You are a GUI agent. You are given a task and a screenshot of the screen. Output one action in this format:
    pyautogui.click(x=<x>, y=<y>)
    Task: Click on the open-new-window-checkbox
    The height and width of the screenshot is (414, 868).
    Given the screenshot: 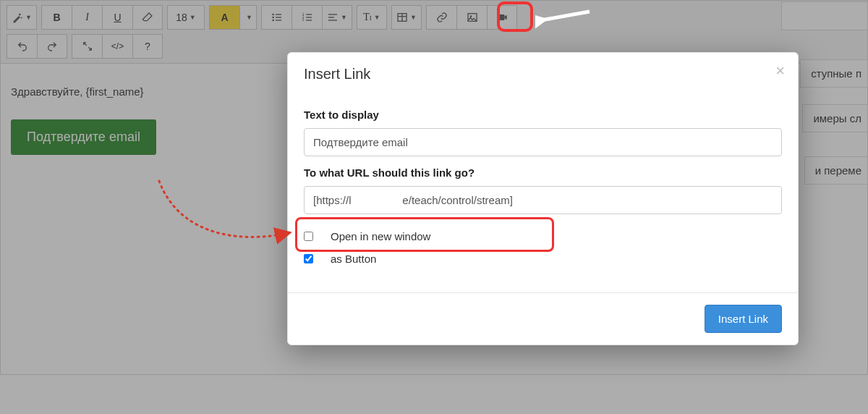 What is the action you would take?
    pyautogui.click(x=308, y=236)
    